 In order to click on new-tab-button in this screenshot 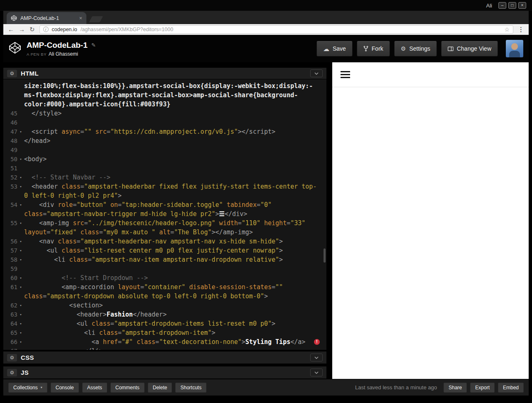, I will do `click(96, 19)`.